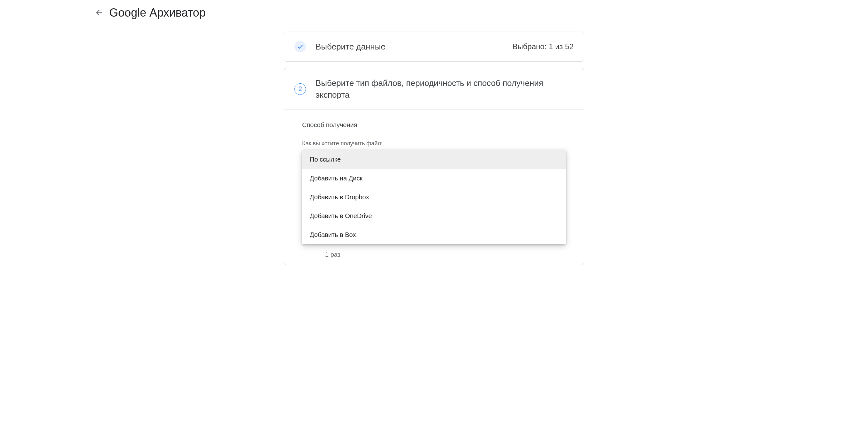  I want to click on dropdown-option-onedrive: Добавить в OneDrive, so click(434, 216).